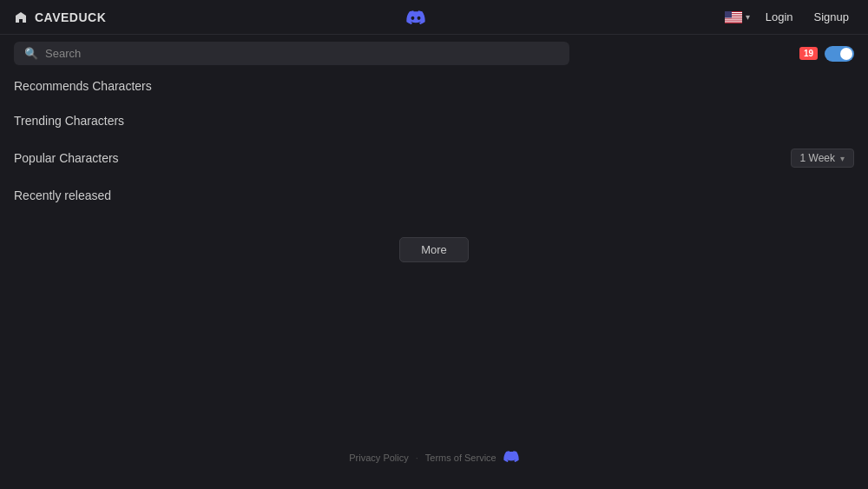  I want to click on toggle-switch, so click(839, 54).